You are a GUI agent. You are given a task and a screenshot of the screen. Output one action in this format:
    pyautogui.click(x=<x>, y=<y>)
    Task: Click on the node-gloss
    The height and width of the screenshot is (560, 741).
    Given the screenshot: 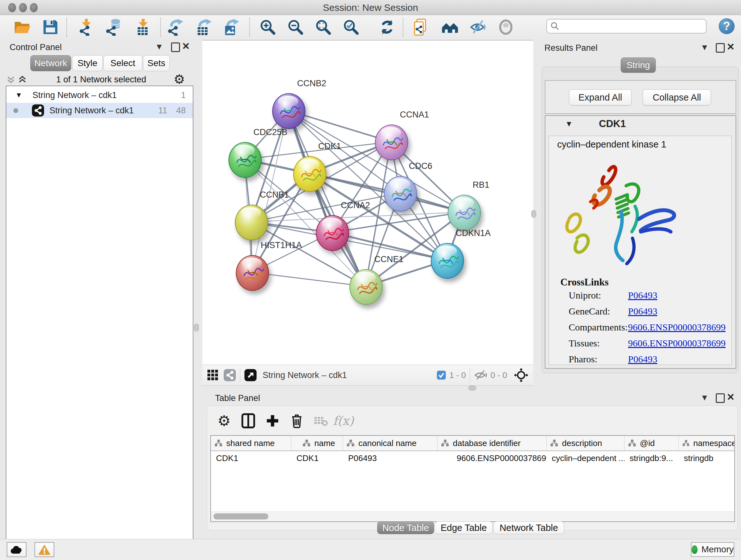 What is the action you would take?
    pyautogui.click(x=391, y=133)
    